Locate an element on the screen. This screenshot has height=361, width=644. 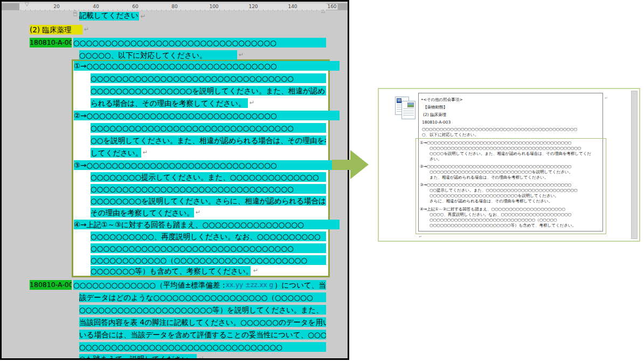
item-3-line: その理由を考察してください。 is located at coordinates (142, 213).